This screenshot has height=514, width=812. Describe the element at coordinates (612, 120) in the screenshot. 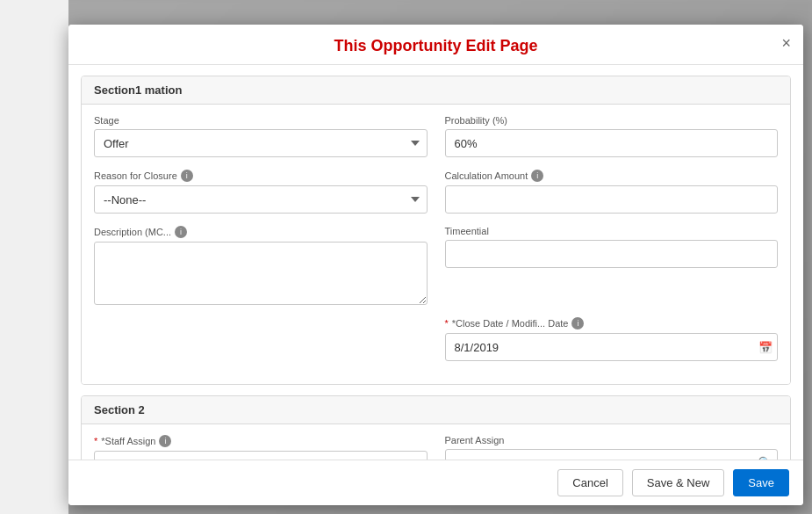

I see `probability-label: Probability (%)` at that location.